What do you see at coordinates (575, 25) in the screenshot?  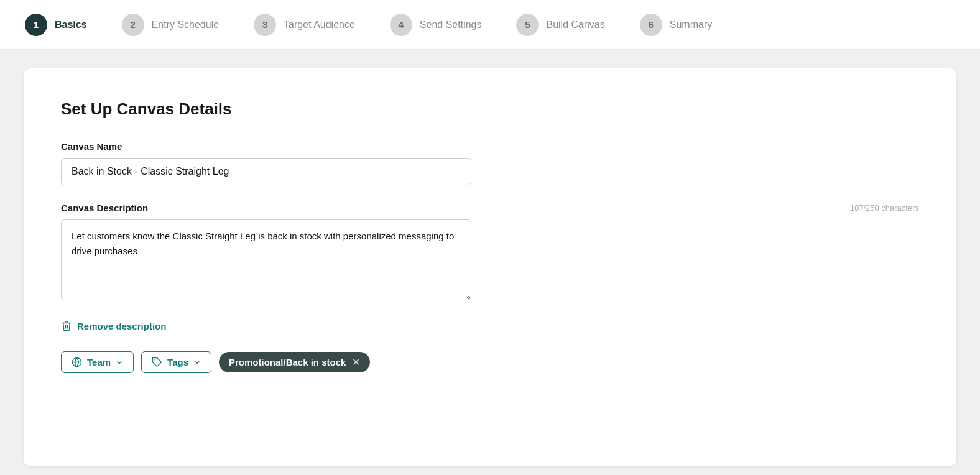 I see `step-label-build-canvas: Build Canvas` at bounding box center [575, 25].